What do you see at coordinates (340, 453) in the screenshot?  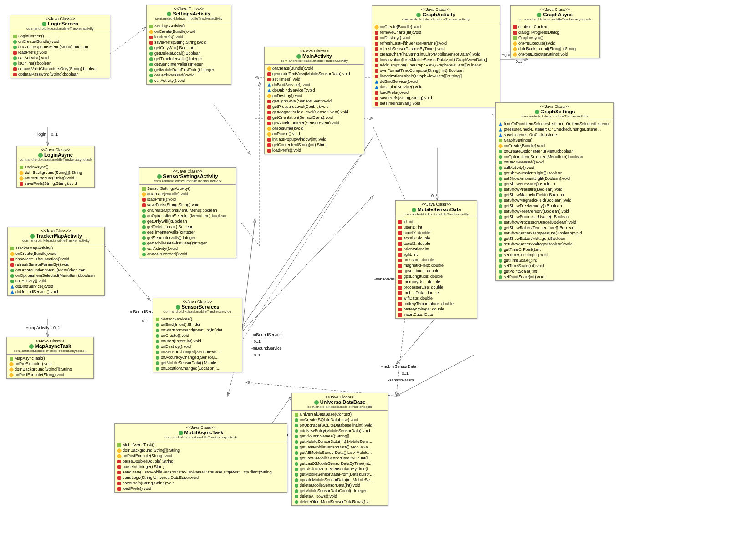 I see `member: getAllMobileSensorData():List<Mobile...` at bounding box center [340, 453].